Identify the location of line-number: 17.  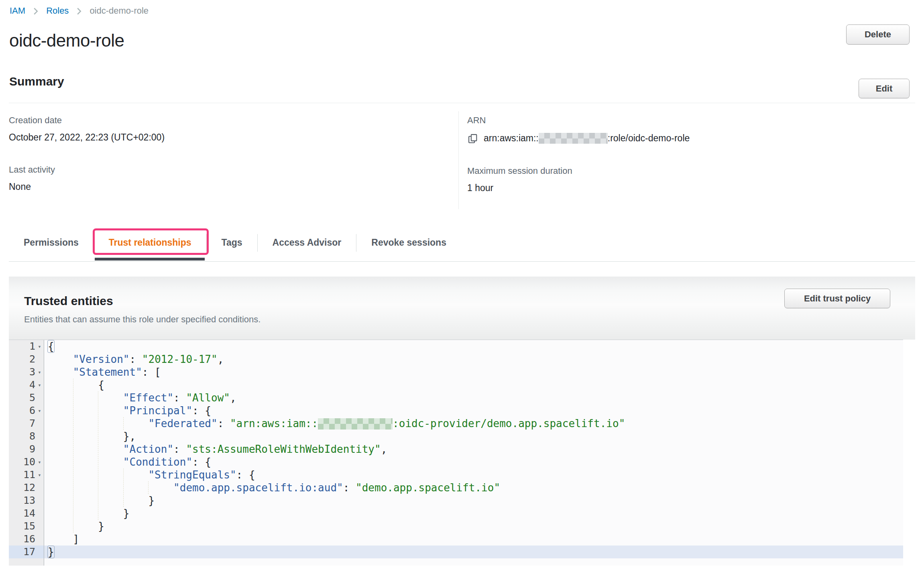
(29, 552).